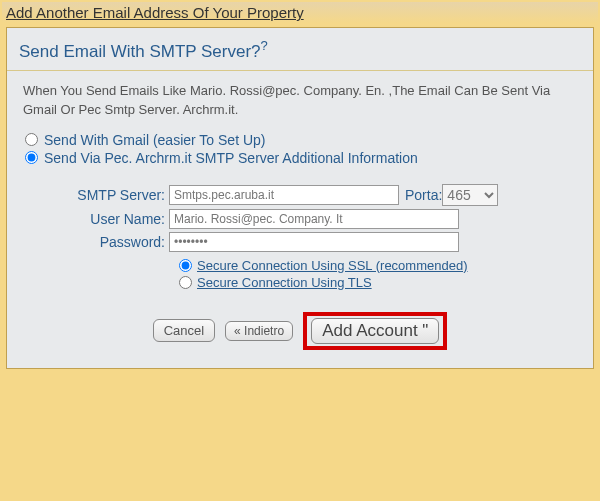 This screenshot has width=600, height=501. Describe the element at coordinates (332, 266) in the screenshot. I see `ssl-label: Secure Connection Using SSL (recommended…` at that location.